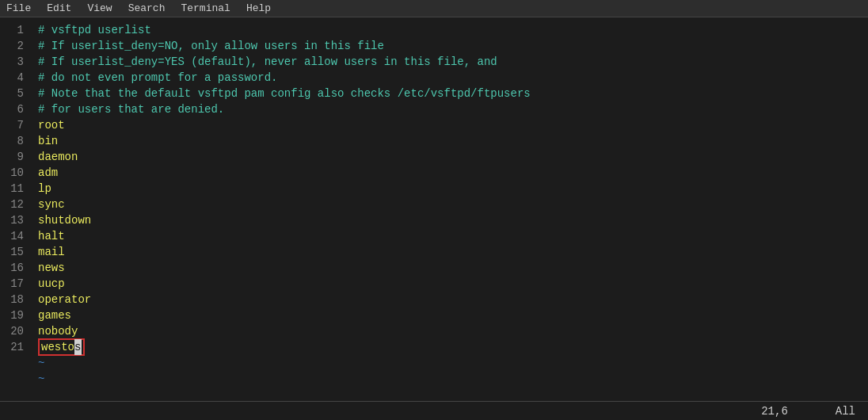  What do you see at coordinates (453, 315) in the screenshot?
I see `code-line-19: games` at bounding box center [453, 315].